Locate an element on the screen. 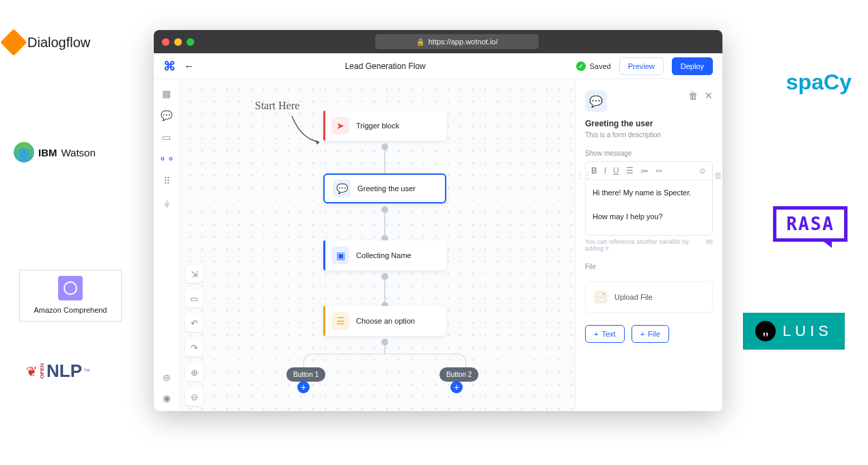  block-label: Greeting the user is located at coordinates (387, 188).